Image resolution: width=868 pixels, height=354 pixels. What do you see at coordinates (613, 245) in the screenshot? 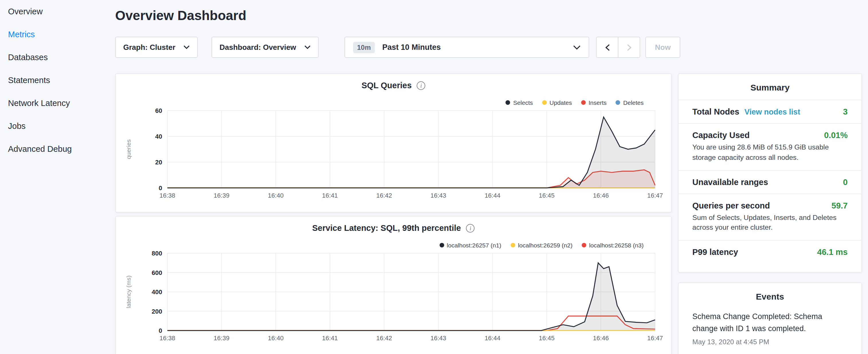
I see `legend-item: localhost:26258 (n3)` at bounding box center [613, 245].